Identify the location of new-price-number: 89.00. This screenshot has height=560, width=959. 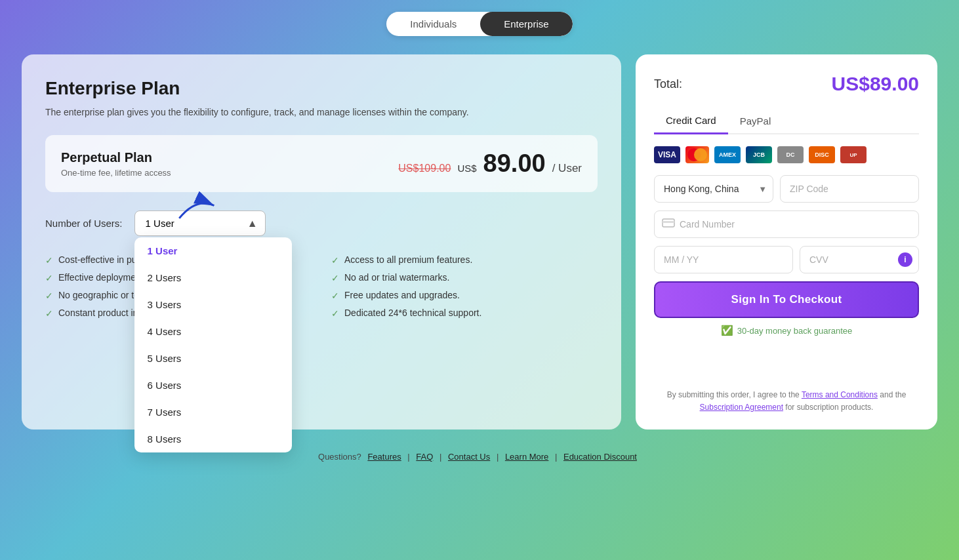
(514, 164).